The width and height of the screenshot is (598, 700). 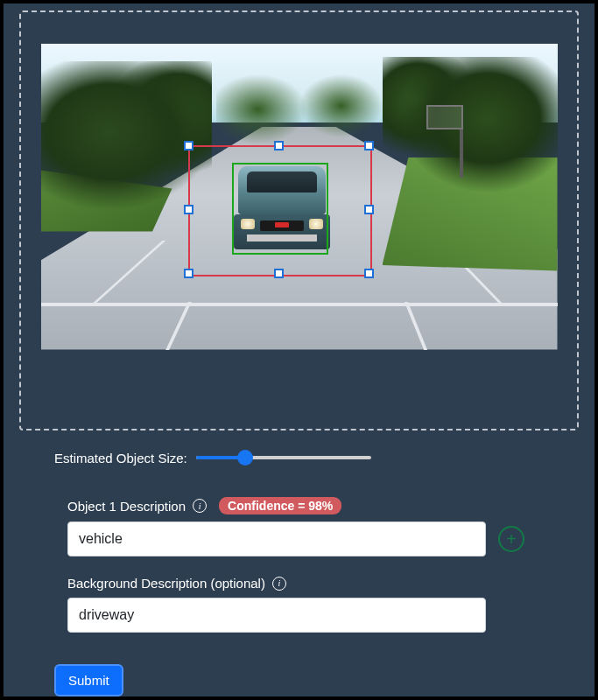 What do you see at coordinates (280, 211) in the screenshot?
I see `user-bounding-box` at bounding box center [280, 211].